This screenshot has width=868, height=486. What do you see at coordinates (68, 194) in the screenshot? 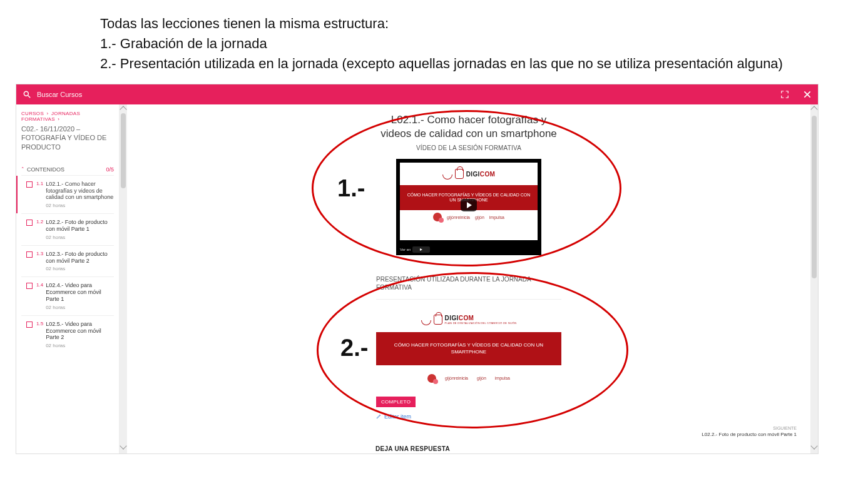
I see `sidebar-item-lesson-1: 1.1 L02.1.- Como hacer fotografías y vid…` at bounding box center [68, 194].